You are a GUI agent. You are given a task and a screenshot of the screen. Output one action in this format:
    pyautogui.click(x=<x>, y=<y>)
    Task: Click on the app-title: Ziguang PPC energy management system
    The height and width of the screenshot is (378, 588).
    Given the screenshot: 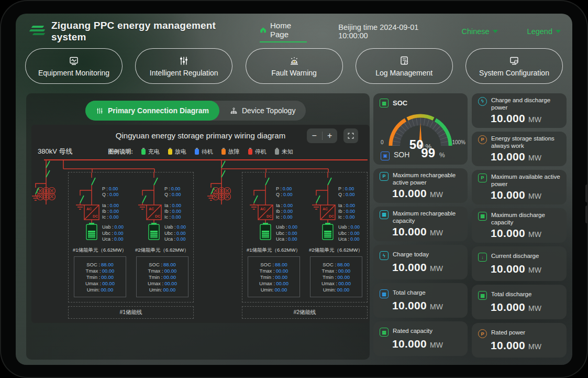 What is the action you would take?
    pyautogui.click(x=142, y=31)
    